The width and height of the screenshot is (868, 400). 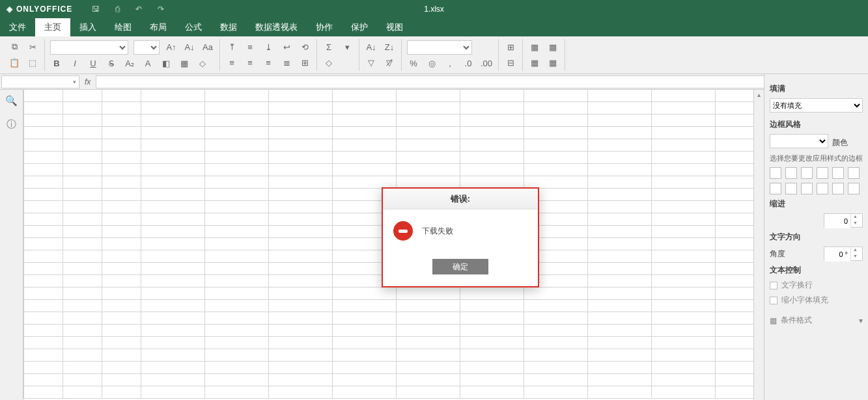 I want to click on menu-tab-10: 视图, so click(x=395, y=27).